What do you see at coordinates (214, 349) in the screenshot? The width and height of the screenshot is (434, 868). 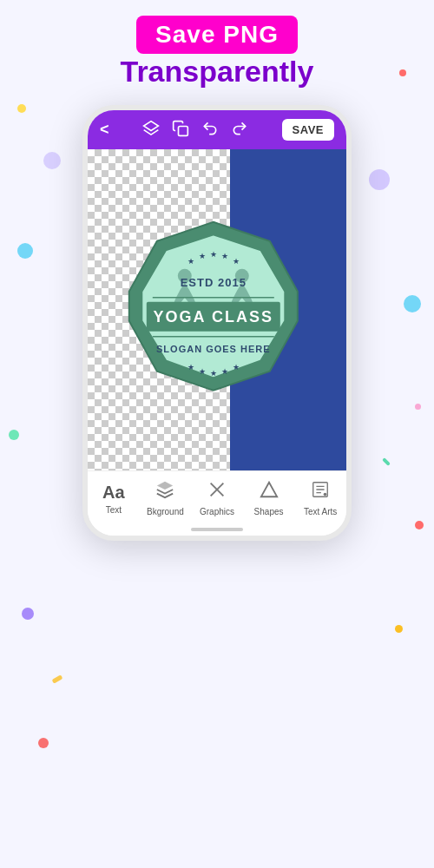 I see `slogan-text: SLOGAN GOES HERE` at bounding box center [214, 349].